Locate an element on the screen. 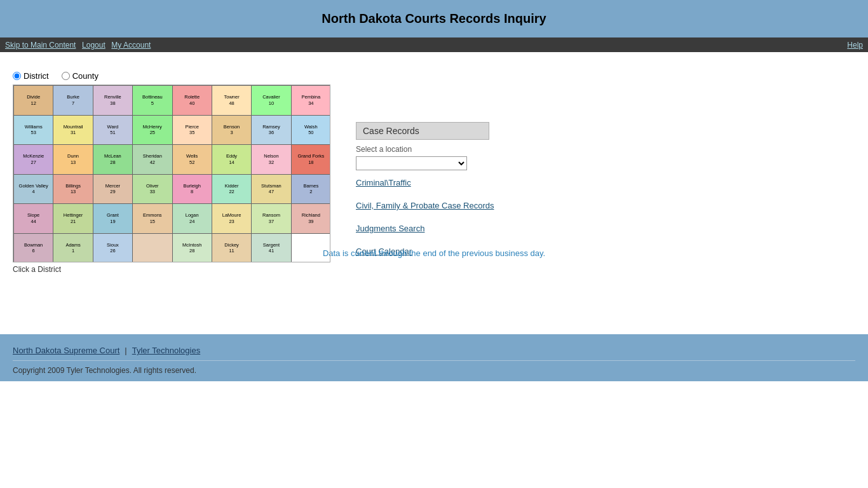  case-records-title: Case Records is located at coordinates (423, 131).